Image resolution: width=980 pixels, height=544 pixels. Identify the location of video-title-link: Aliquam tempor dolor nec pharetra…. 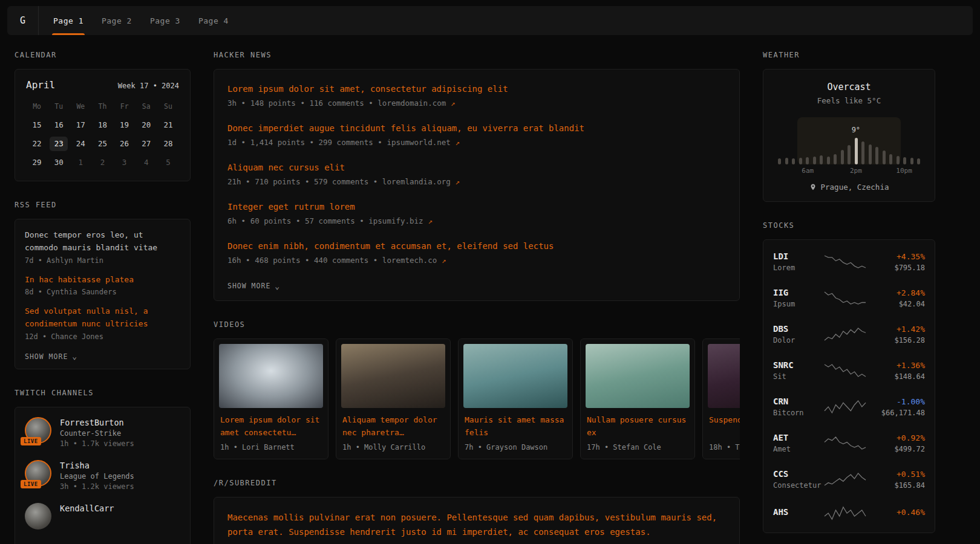
(393, 427).